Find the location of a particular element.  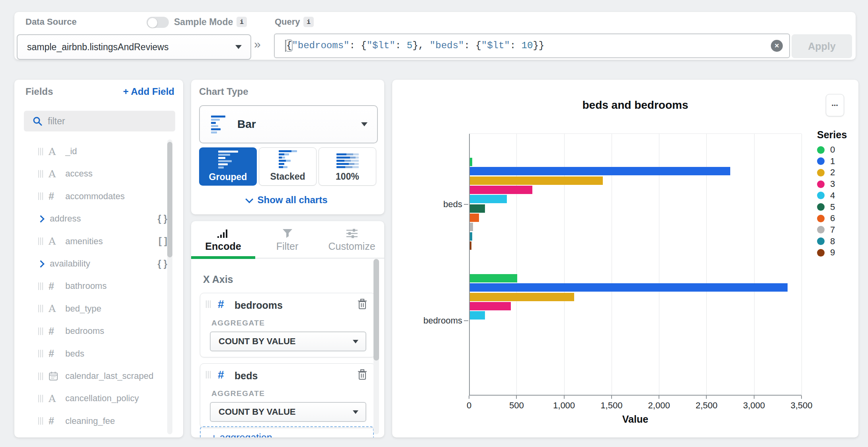

query-token: : is located at coordinates (355, 45).